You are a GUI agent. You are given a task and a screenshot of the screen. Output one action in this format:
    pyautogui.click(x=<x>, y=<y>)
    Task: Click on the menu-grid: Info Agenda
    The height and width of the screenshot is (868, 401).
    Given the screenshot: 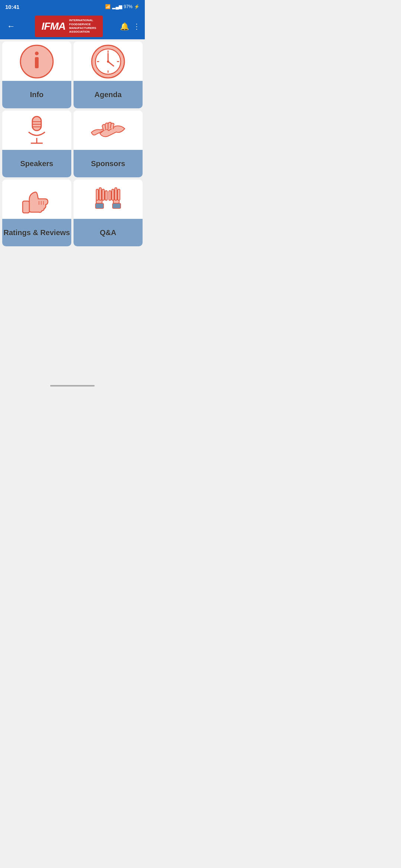 What is the action you would take?
    pyautogui.click(x=72, y=144)
    